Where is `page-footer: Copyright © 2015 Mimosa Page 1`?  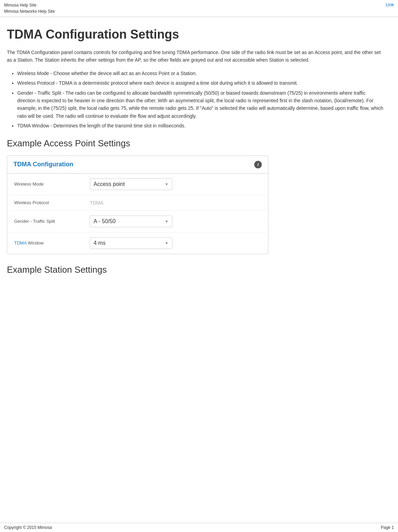
page-footer: Copyright © 2015 Mimosa Page 1 is located at coordinates (199, 528).